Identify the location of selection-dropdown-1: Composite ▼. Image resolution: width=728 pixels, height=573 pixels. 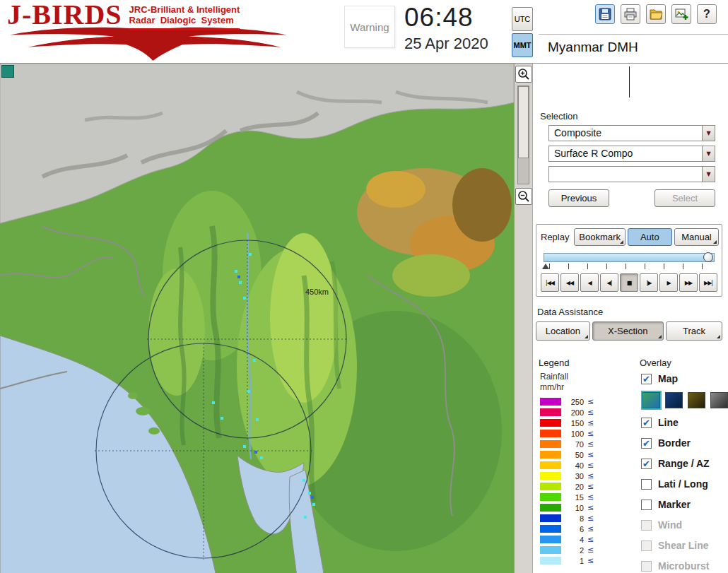
(632, 133).